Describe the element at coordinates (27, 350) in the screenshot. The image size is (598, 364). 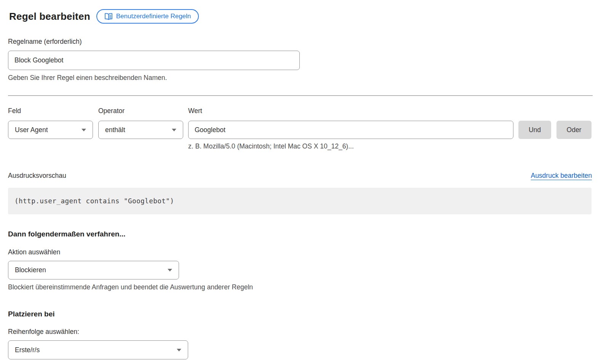
I see `order-select-value: Erste/r/s` at that location.